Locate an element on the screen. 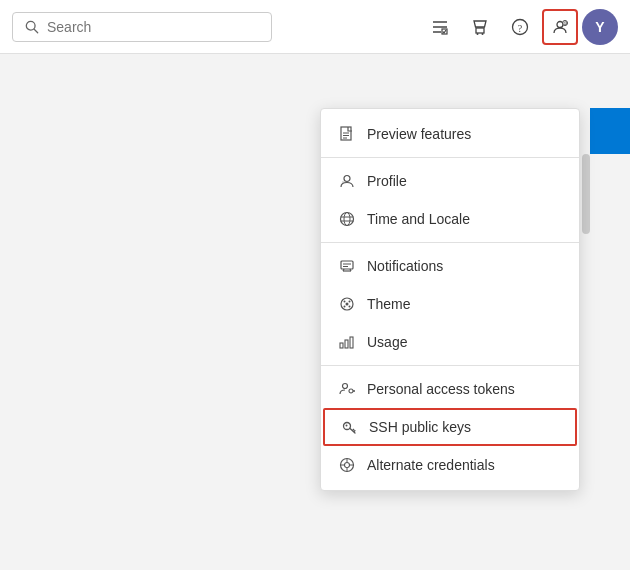 This screenshot has height=570, width=630. person-key-icon is located at coordinates (347, 389).